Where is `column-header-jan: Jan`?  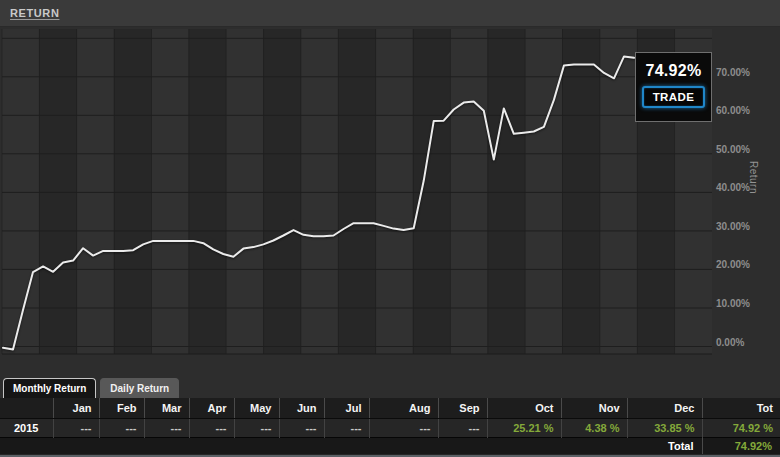 column-header-jan: Jan is located at coordinates (76, 408).